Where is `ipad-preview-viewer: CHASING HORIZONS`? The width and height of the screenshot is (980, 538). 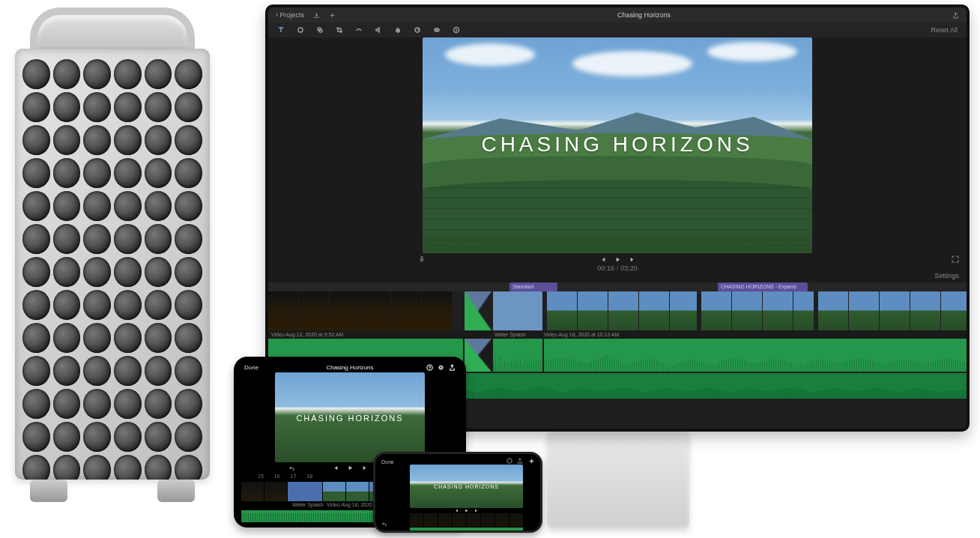
ipad-preview-viewer: CHASING HORIZONS is located at coordinates (350, 417).